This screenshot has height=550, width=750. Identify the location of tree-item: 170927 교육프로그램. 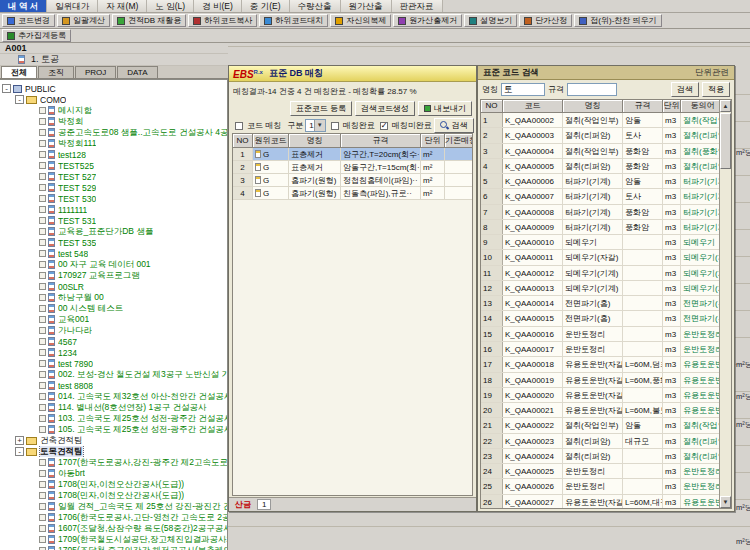
(114, 276).